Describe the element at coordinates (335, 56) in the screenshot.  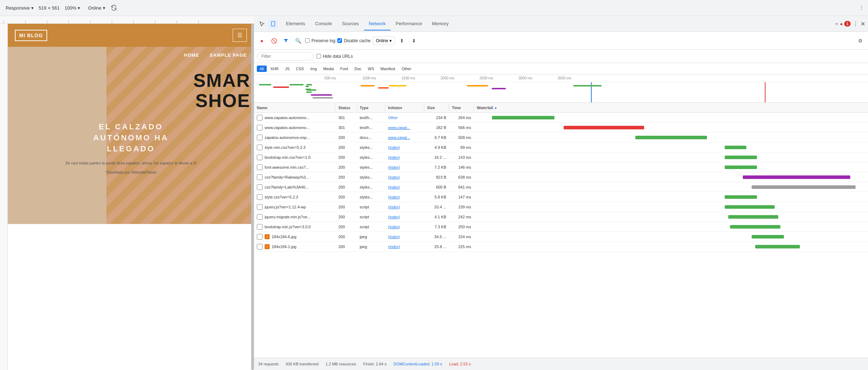
I see `hide-data-urls-label: Hide data URLs` at that location.